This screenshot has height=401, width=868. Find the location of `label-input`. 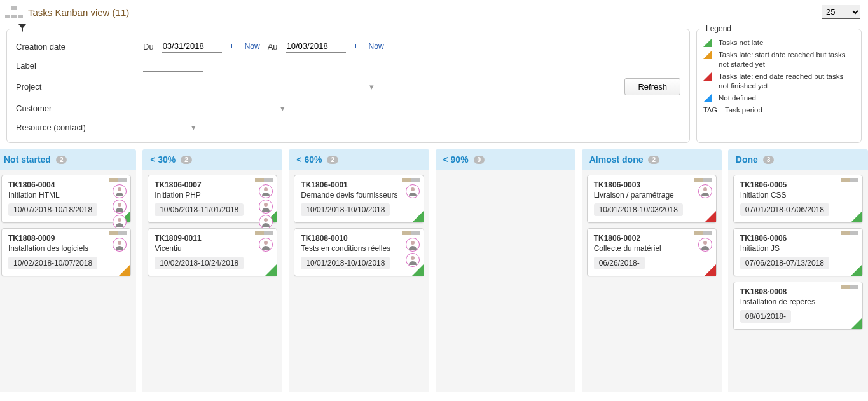

label-input is located at coordinates (173, 65).